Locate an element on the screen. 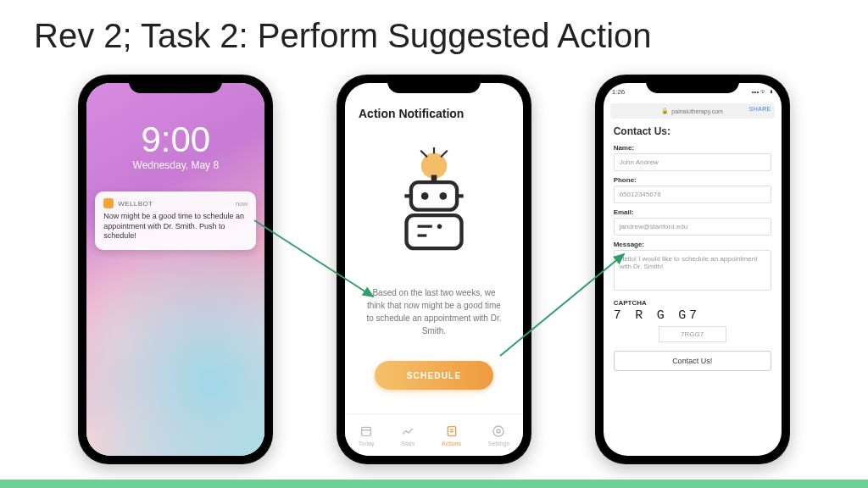 The width and height of the screenshot is (868, 488). lock-time: 9:00 is located at coordinates (175, 140).